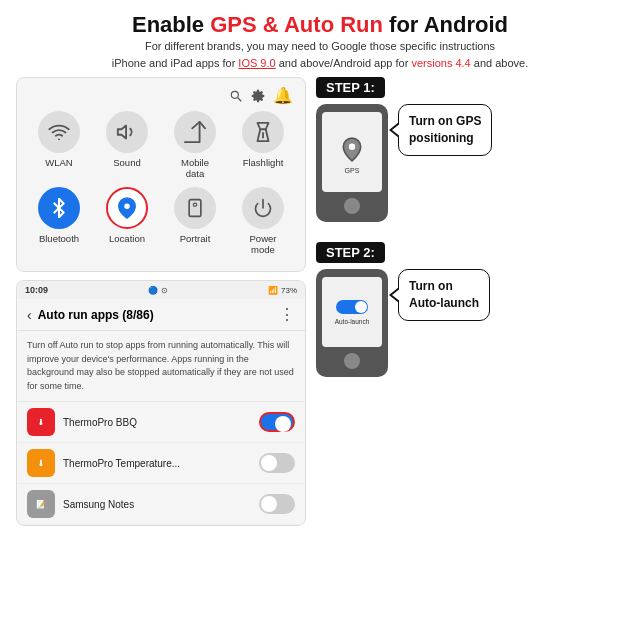 Image resolution: width=640 pixels, height=640 pixels. Describe the element at coordinates (59, 208) in the screenshot. I see `bluetooth-icon-bg` at that location.